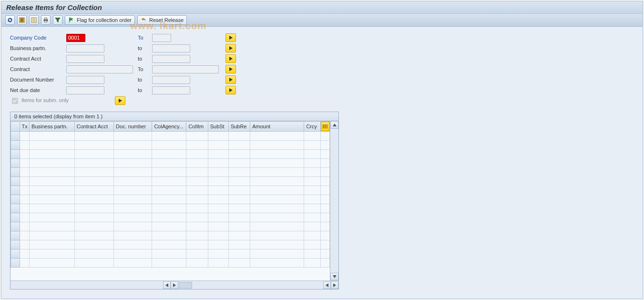 This screenshot has height=300, width=644. I want to click on reset-release-label: Reset Release, so click(166, 20).